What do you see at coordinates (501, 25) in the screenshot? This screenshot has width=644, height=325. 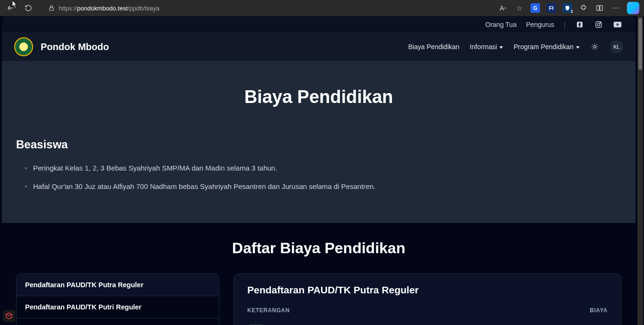 I see `link-orang-tua: Orang Tua` at bounding box center [501, 25].